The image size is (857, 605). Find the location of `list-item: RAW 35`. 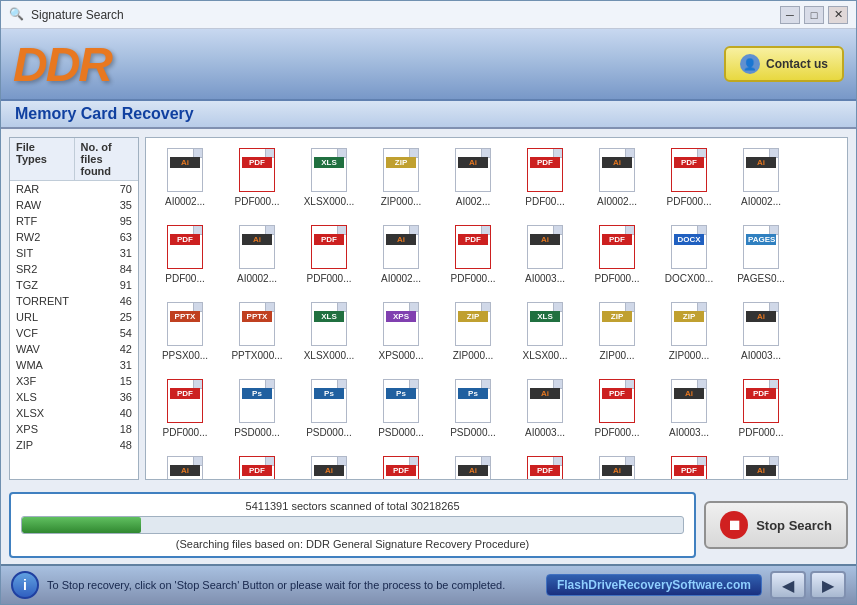

list-item: RAW 35 is located at coordinates (74, 205).